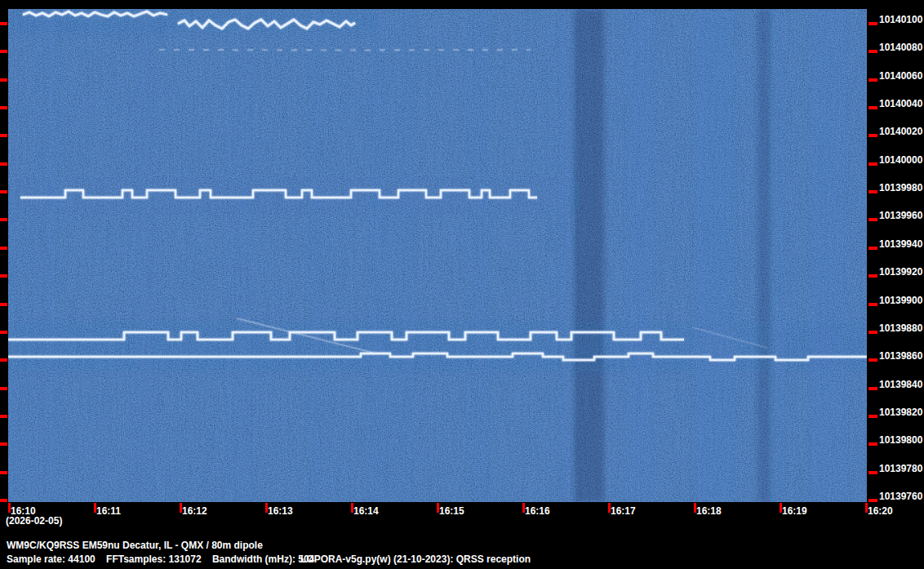 This screenshot has width=924, height=569. Describe the element at coordinates (901, 160) in the screenshot. I see `freq-axis-label: 10140000` at that location.